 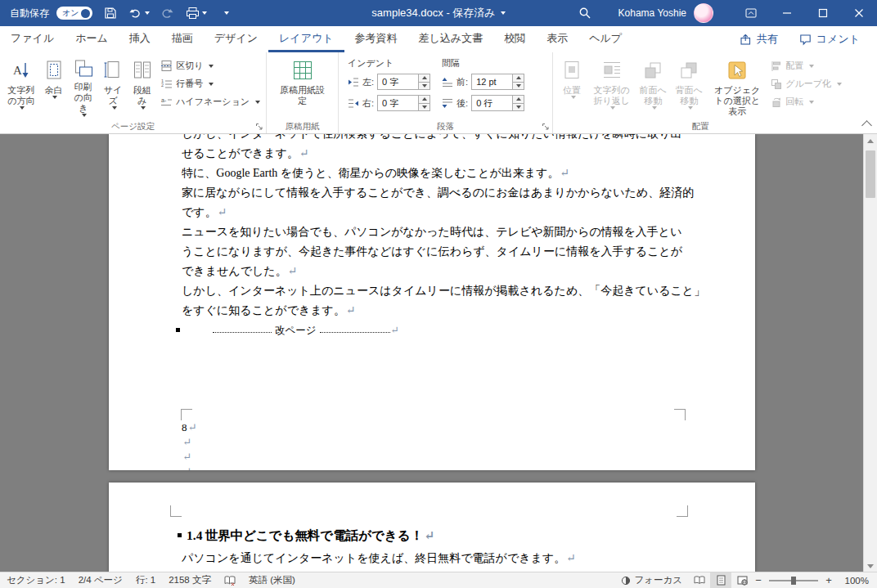 What do you see at coordinates (398, 103) in the screenshot?
I see `indent-right-input` at bounding box center [398, 103].